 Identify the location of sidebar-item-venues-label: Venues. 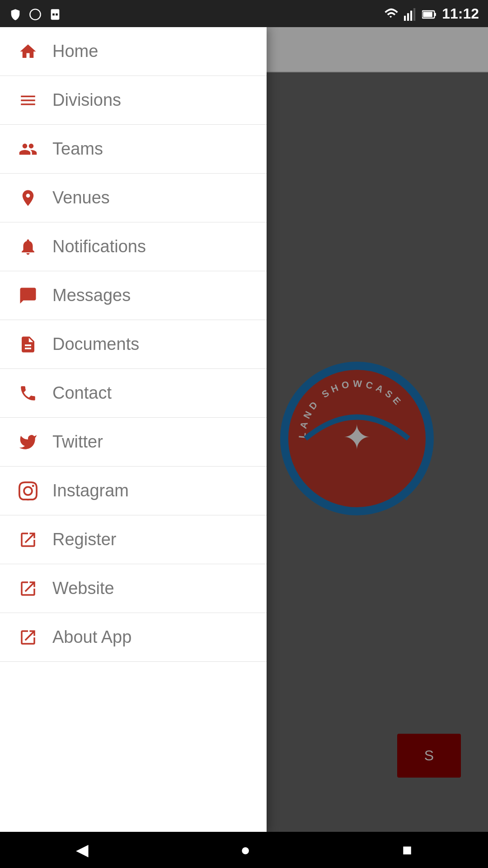
(81, 198).